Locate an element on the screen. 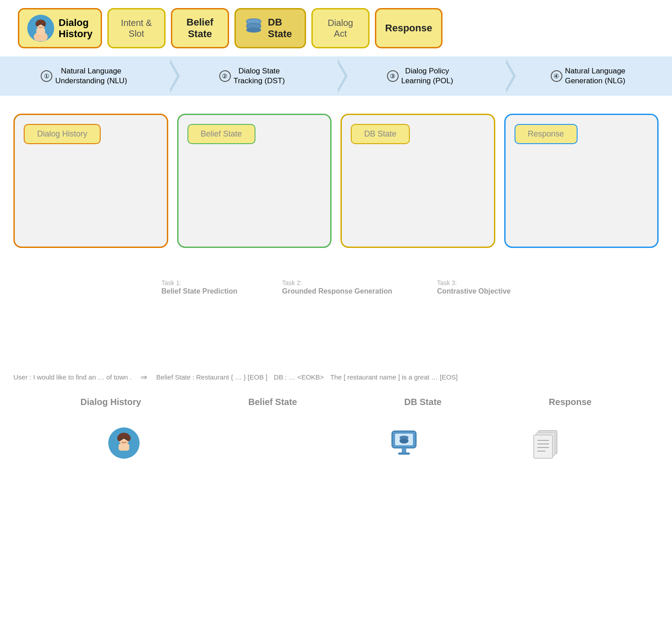 The image size is (672, 644). pipeline-step-nlu: ① Natural Language Understanding (NLU) is located at coordinates (84, 76).